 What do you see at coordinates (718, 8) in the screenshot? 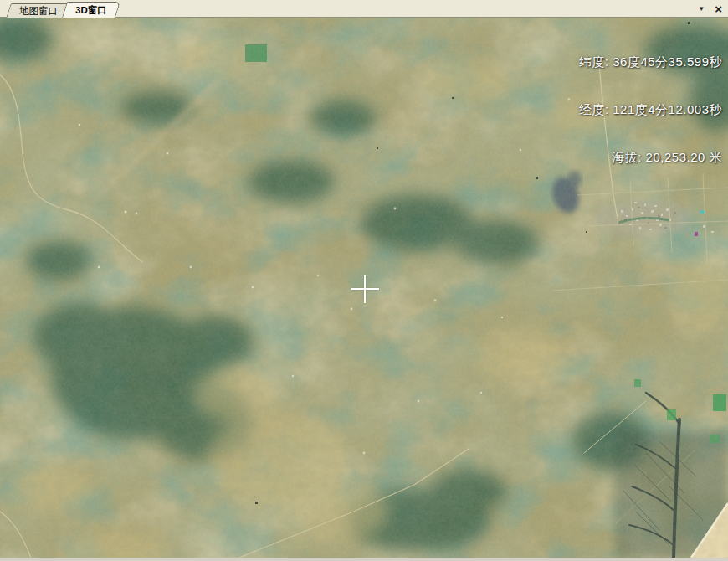
I see `close-icon: ×` at bounding box center [718, 8].